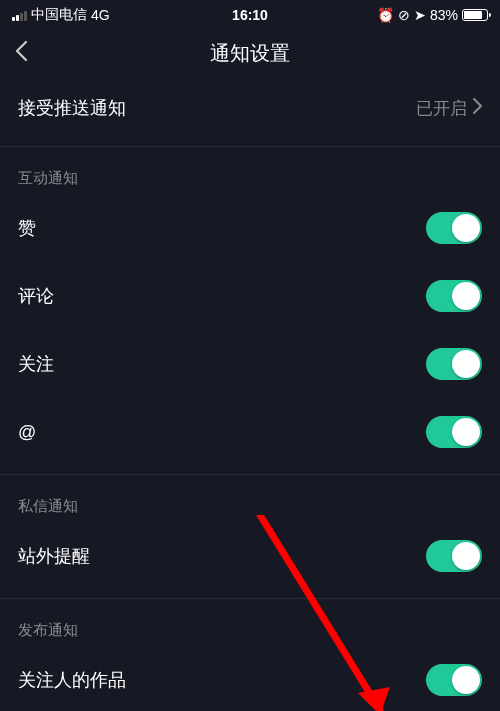 Image resolution: width=500 pixels, height=711 pixels. I want to click on alarm-icon: ⏰, so click(386, 15).